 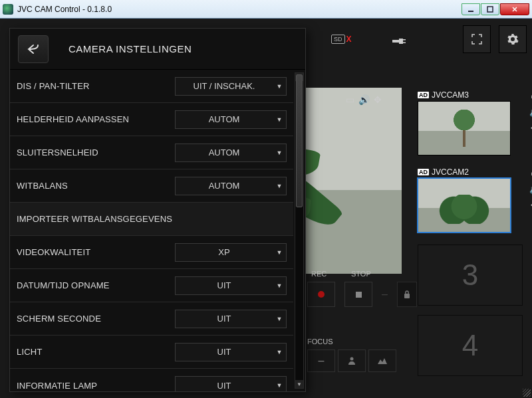 I want to click on setting-row-videokwaliteit: VIDEOKWALITEIT XP▼, so click(x=152, y=252).